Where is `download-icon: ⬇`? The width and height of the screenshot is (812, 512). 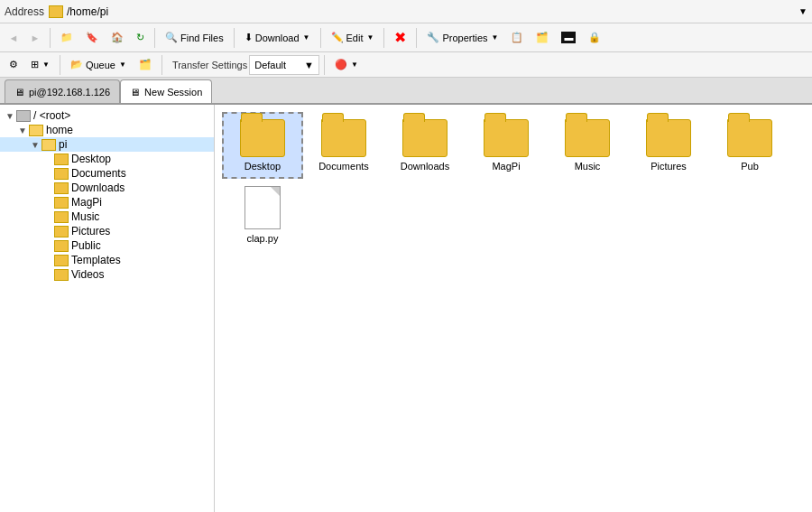
download-icon: ⬇ is located at coordinates (249, 38).